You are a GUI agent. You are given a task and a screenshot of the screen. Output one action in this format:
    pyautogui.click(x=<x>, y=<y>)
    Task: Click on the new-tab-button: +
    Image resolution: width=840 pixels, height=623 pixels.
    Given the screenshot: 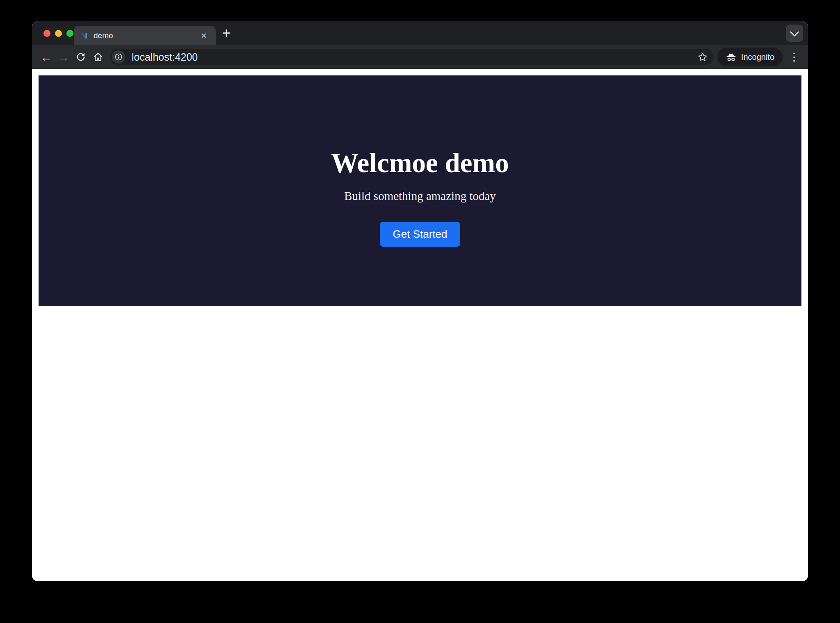 What is the action you would take?
    pyautogui.click(x=226, y=33)
    